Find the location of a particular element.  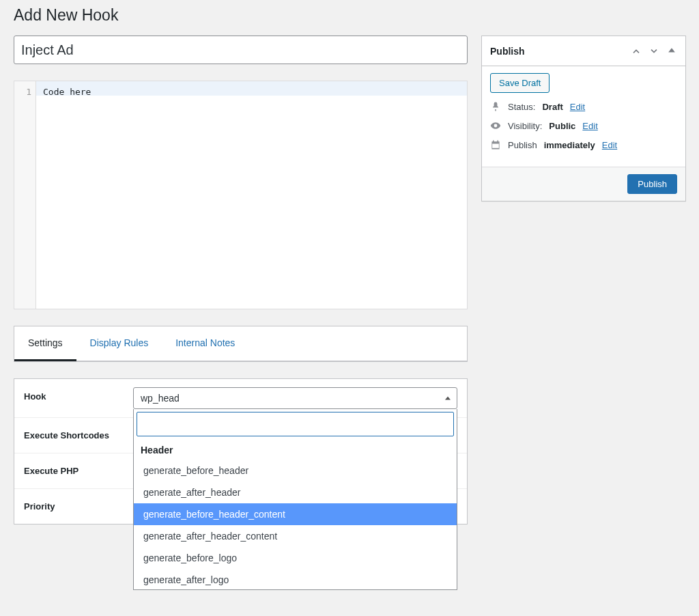

hook-label: Hook is located at coordinates (69, 398).